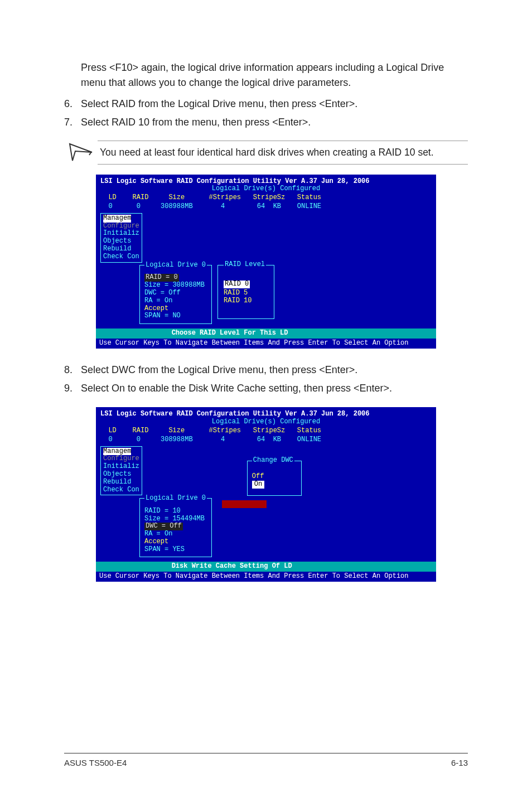 The height and width of the screenshot is (802, 532). What do you see at coordinates (245, 264) in the screenshot?
I see `raid-level-title: RAID Level` at bounding box center [245, 264].